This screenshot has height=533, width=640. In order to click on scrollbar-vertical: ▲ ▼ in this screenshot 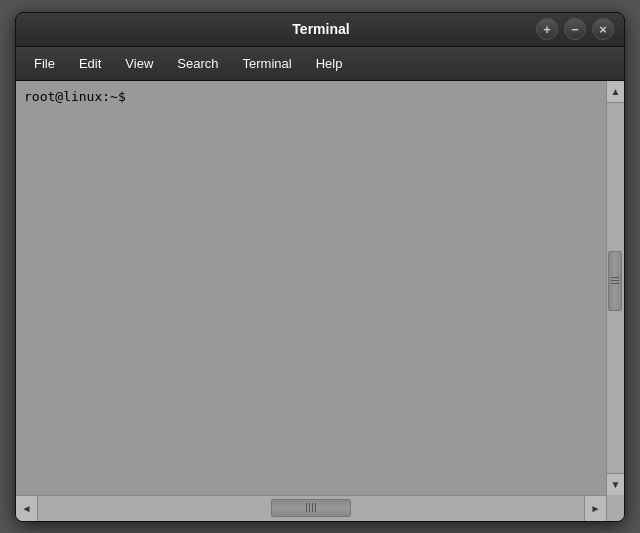, I will do `click(615, 288)`.